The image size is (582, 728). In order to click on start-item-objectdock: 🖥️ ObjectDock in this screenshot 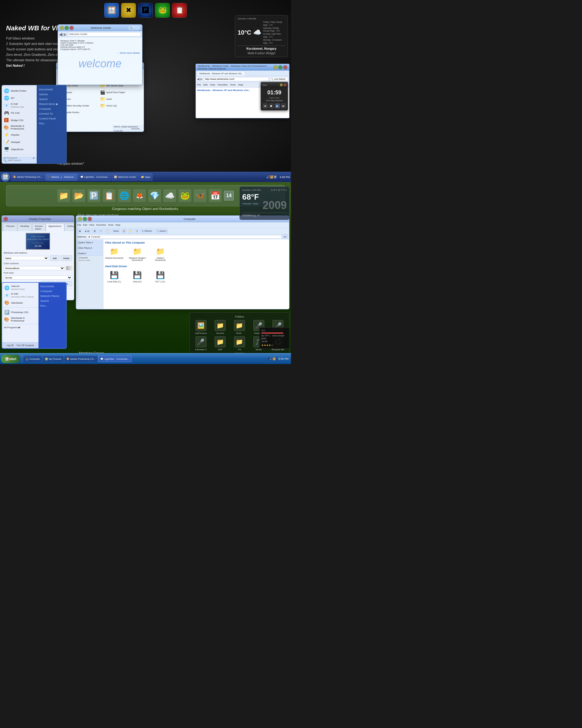, I will do `click(19, 149)`.